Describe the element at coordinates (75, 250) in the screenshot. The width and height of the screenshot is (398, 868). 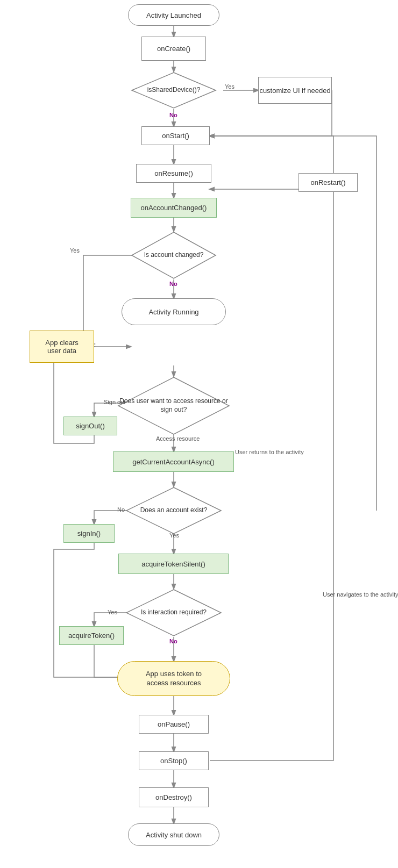
I see `yes-label-account: Yes` at that location.